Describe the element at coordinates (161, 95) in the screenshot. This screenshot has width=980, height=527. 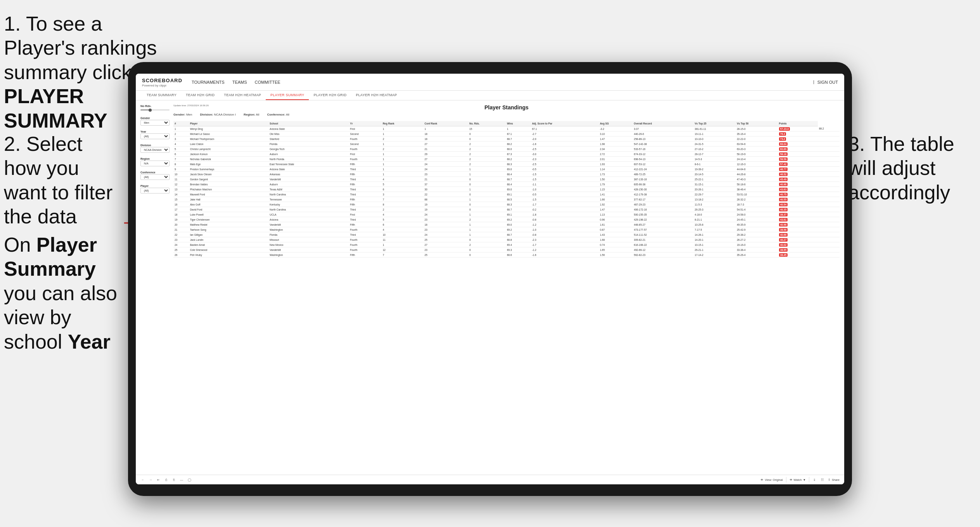
I see `subnav-team-summary: TEAM SUMMARY` at that location.